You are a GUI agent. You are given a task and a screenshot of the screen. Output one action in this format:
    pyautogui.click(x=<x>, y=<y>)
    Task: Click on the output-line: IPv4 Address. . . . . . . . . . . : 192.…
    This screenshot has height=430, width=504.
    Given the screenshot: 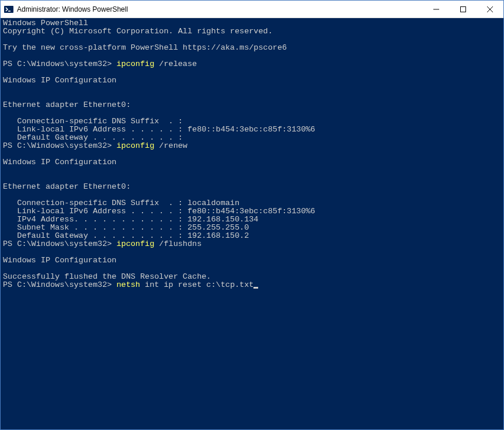 What is the action you would take?
    pyautogui.click(x=252, y=220)
    